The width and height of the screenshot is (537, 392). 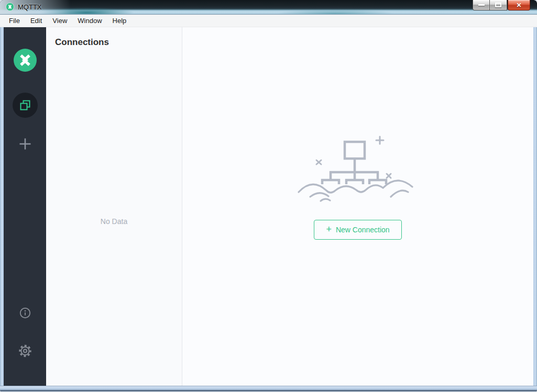 What do you see at coordinates (358, 169) in the screenshot?
I see `empty-state-network-illustration` at bounding box center [358, 169].